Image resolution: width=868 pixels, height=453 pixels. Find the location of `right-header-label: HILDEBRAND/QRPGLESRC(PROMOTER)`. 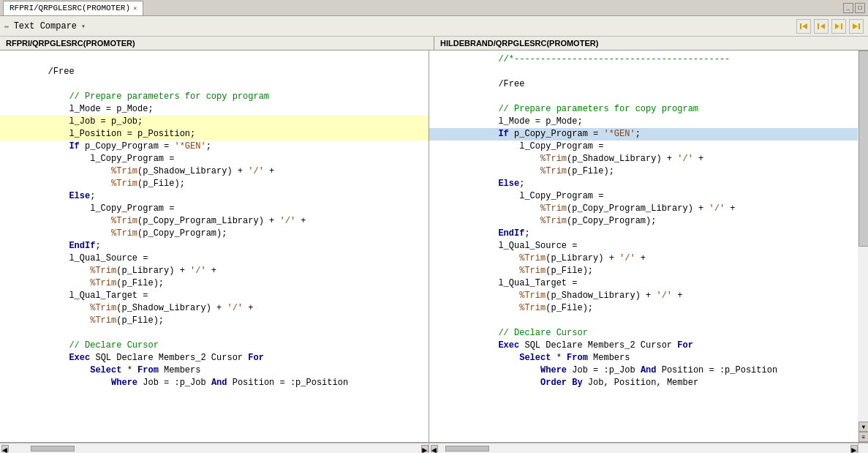

right-header-label: HILDEBRAND/QRPGLESRC(PROMOTER) is located at coordinates (519, 43).